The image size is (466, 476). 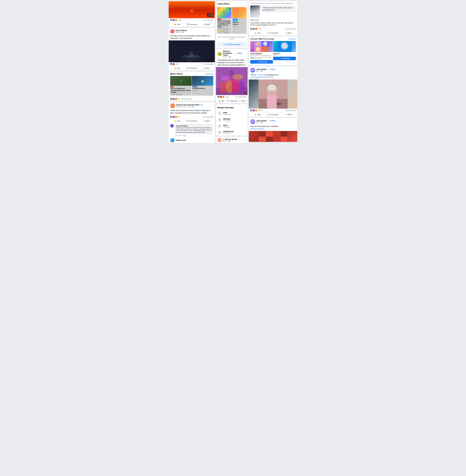 What do you see at coordinates (227, 113) in the screenshot?
I see `hashtag-name-1: #Holi` at bounding box center [227, 113].